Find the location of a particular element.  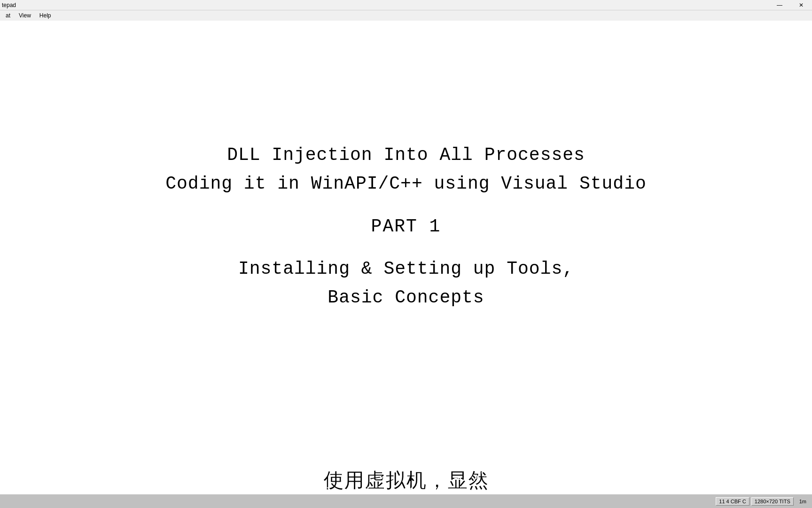

menu-item-help: Help is located at coordinates (45, 16).